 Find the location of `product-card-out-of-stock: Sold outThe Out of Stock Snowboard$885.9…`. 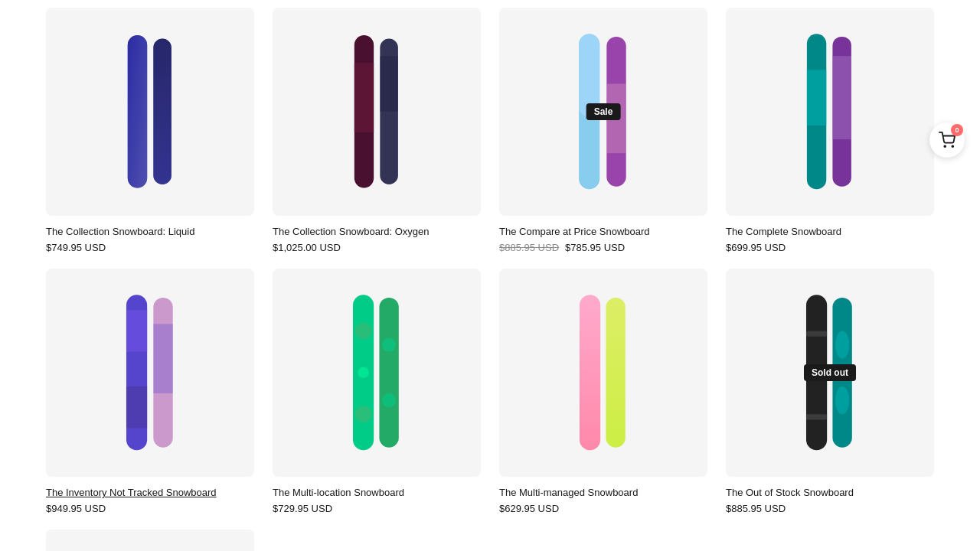

product-card-out-of-stock: Sold outThe Out of Stock Snowboard$885.9… is located at coordinates (830, 392).